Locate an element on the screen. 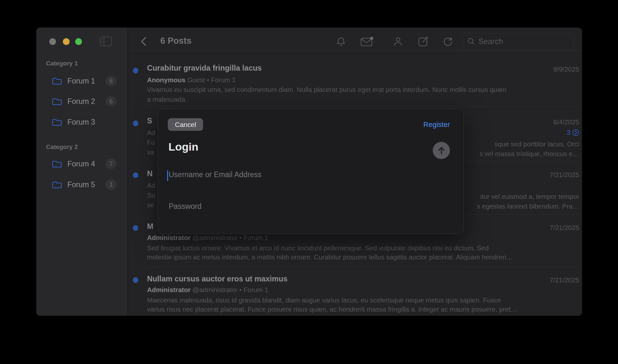  page-title: 6 Posts is located at coordinates (176, 41).